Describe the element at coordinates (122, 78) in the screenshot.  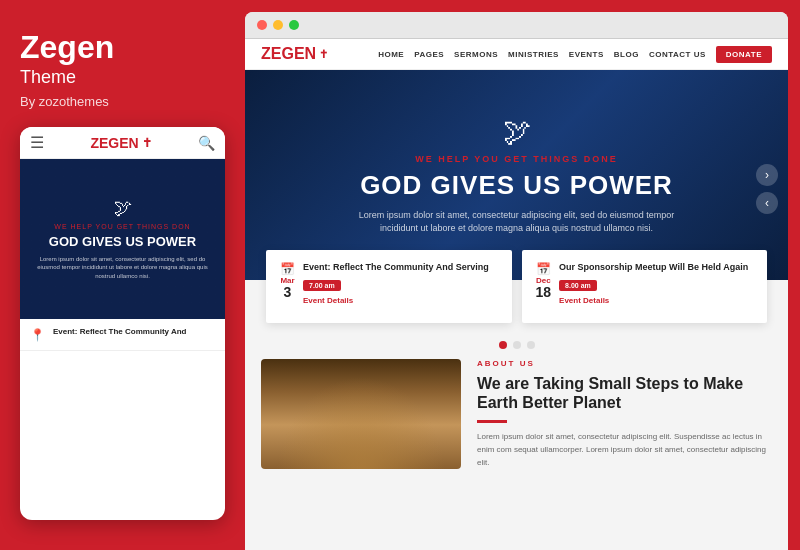
I see `theme-subtitle: Theme` at that location.